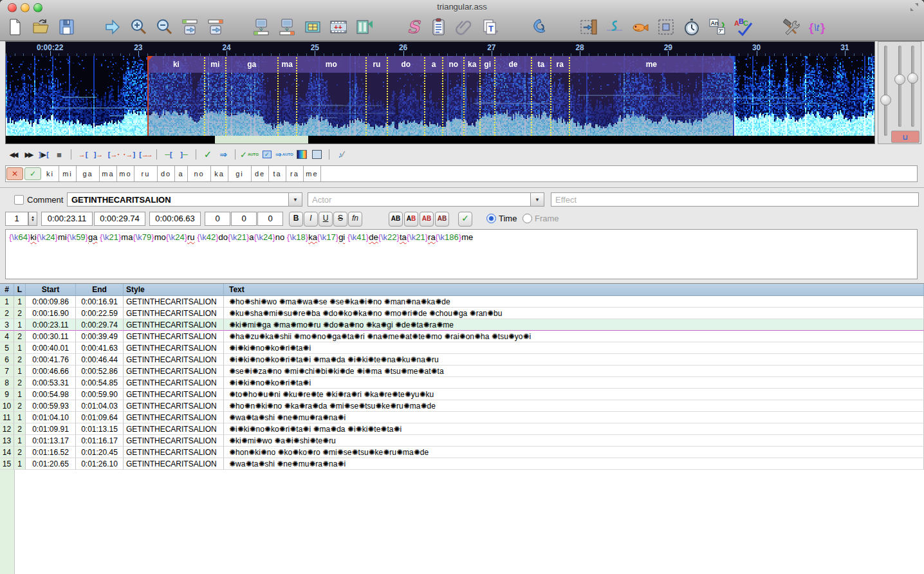 Image resolution: width=924 pixels, height=574 pixels. Describe the element at coordinates (129, 154) in the screenshot. I see `play-last-500-button: ·→]` at that location.